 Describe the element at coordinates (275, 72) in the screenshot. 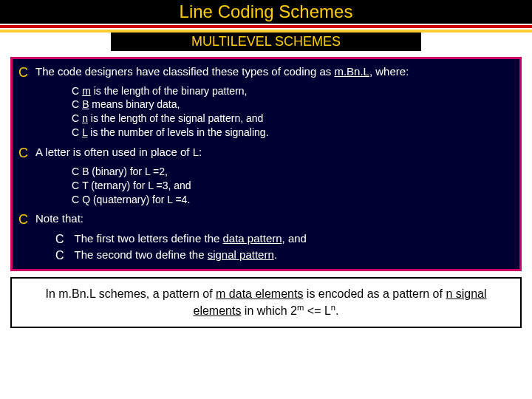

I see `bullet-1-text: The code designers have classified these…` at that location.